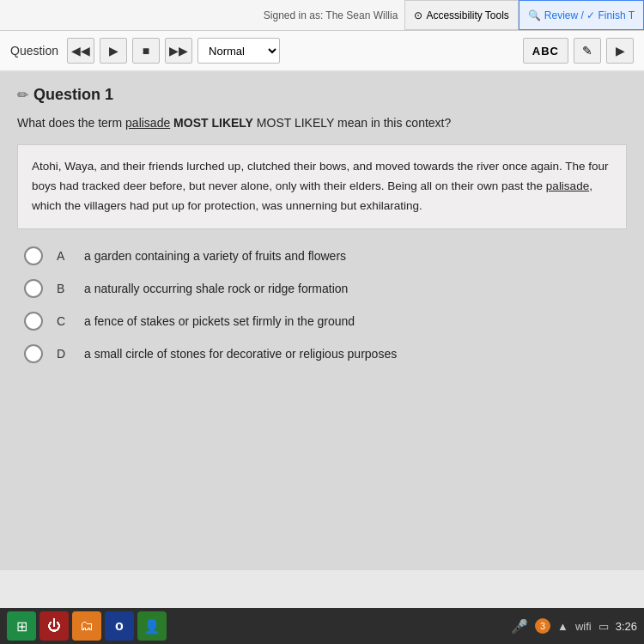 The width and height of the screenshot is (644, 644). What do you see at coordinates (179, 51) in the screenshot?
I see `fast-forward-button: ▶▶` at bounding box center [179, 51].